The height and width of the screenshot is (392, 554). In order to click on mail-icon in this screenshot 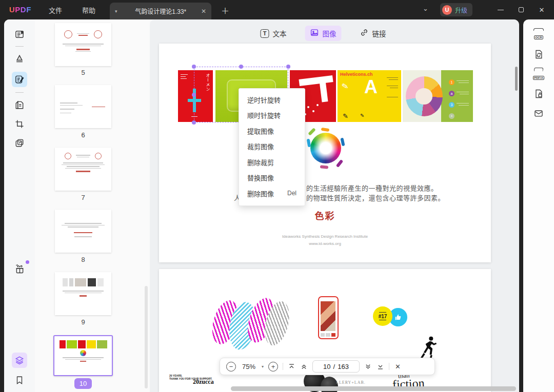, I will do `click(539, 113)`.